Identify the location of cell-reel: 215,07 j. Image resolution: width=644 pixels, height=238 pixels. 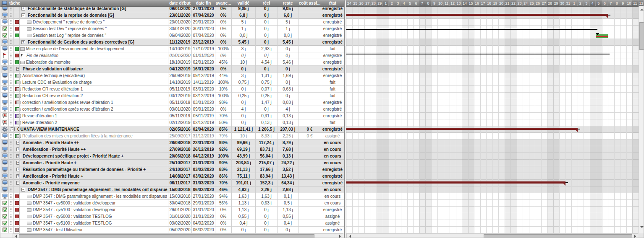
(266, 163).